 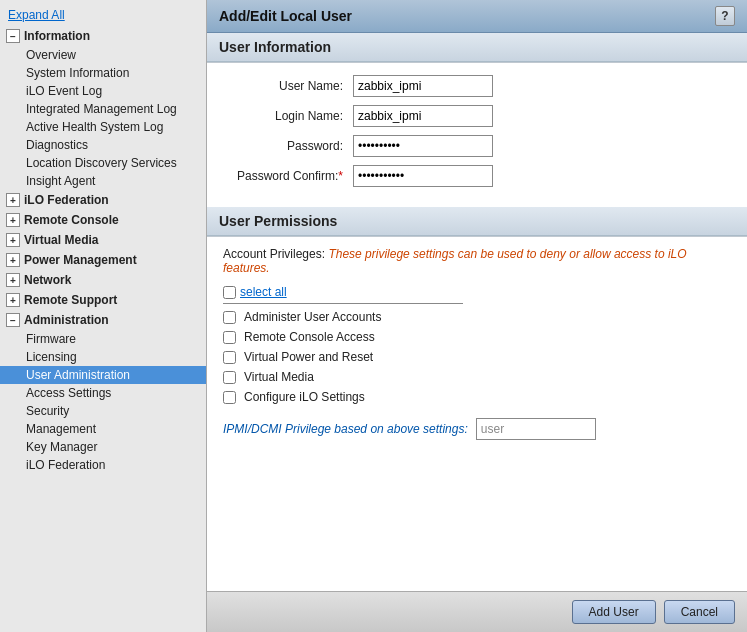 What do you see at coordinates (477, 48) in the screenshot?
I see `user-info-section-header: User Information` at bounding box center [477, 48].